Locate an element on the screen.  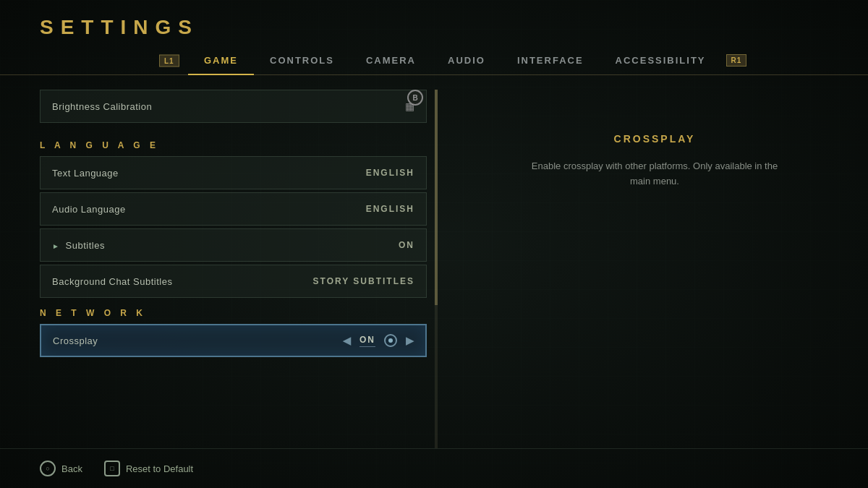
prev-arrow-icon: ◀ is located at coordinates (347, 341).